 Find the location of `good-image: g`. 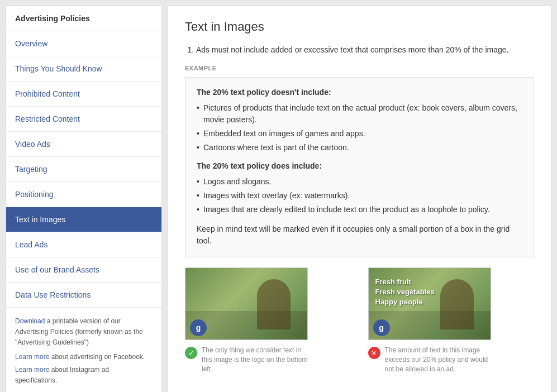

good-image: g is located at coordinates (246, 304).